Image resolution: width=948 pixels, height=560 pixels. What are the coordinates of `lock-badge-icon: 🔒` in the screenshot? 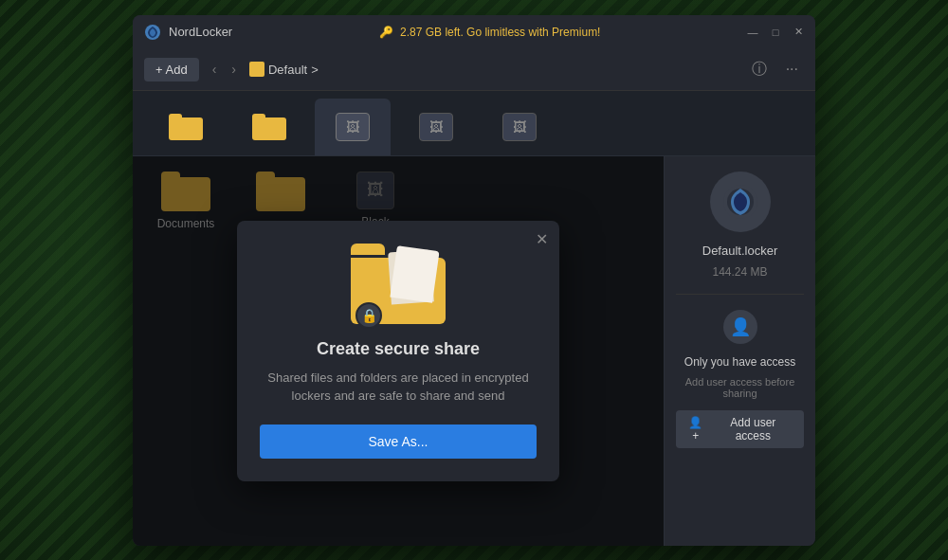 It's located at (369, 316).